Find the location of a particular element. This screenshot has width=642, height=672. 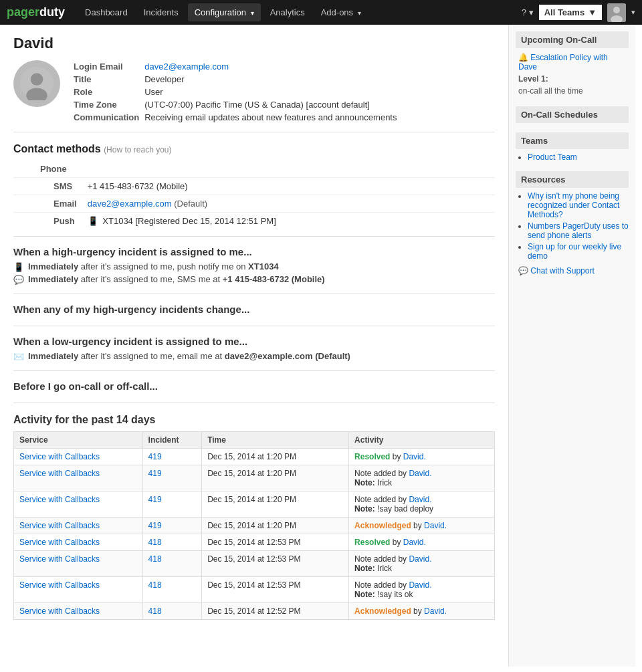

configuration-caret: ▾ is located at coordinates (253, 13).